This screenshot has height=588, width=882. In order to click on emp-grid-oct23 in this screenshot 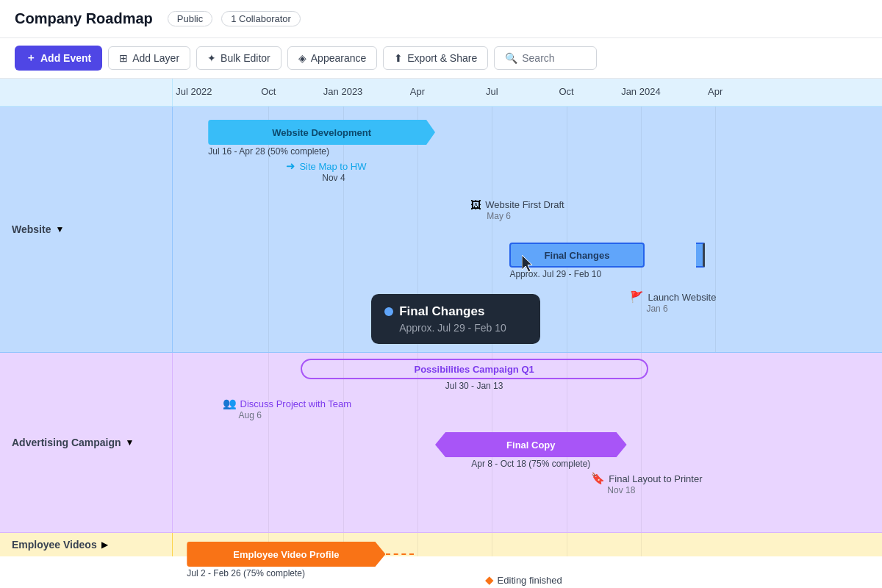, I will do `click(567, 545)`.